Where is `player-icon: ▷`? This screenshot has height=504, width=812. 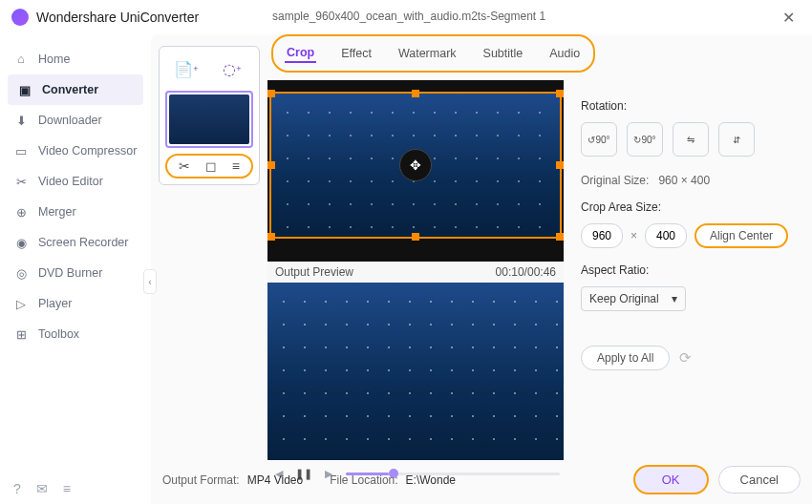
player-icon: ▷ is located at coordinates (21, 304).